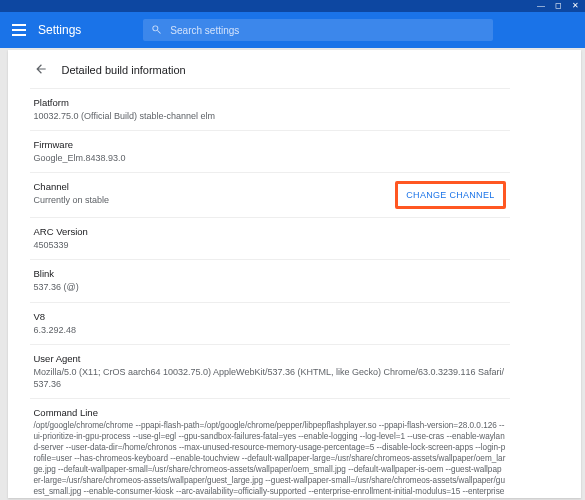 This screenshot has height=500, width=585. What do you see at coordinates (124, 70) in the screenshot?
I see `page-title: Detailed build information` at bounding box center [124, 70].